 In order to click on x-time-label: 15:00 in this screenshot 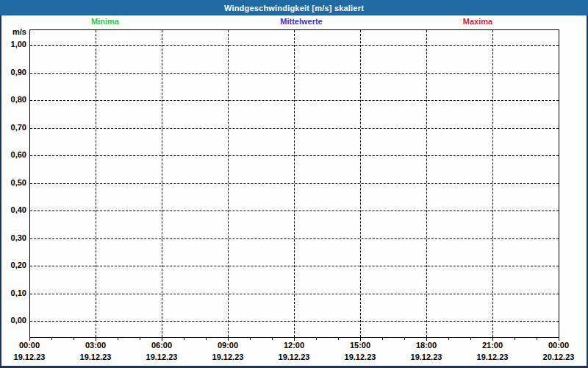, I will do `click(360, 346)`.